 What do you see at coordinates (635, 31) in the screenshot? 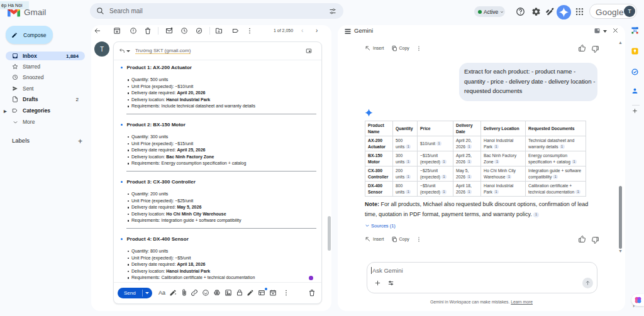
I see `svg-text: 31` at bounding box center [635, 31].